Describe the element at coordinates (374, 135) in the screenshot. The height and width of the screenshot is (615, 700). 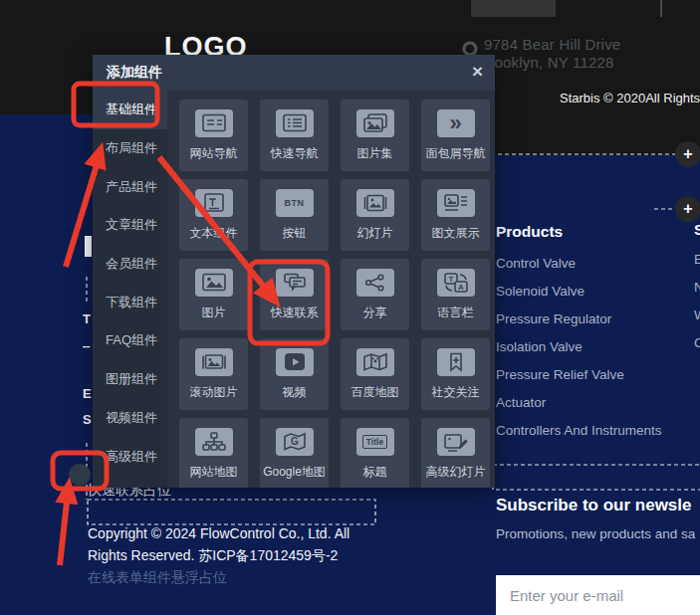
I see `component-tile: 图片集` at that location.